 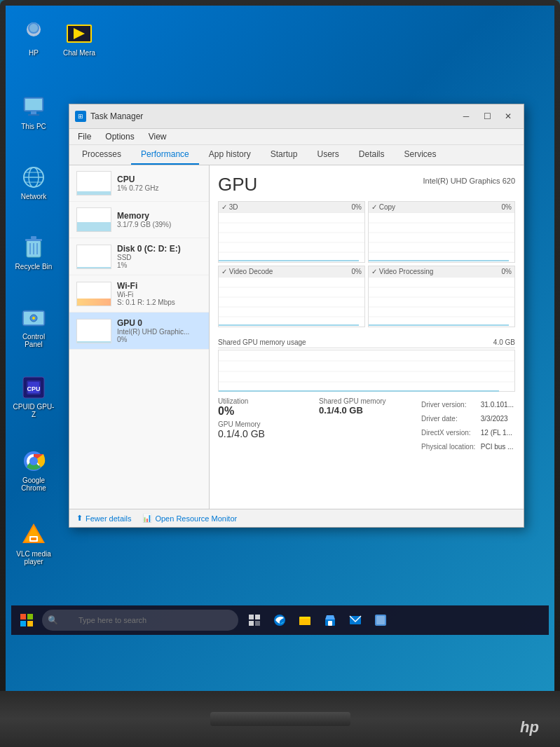 I want to click on gpu-chart-vp-body, so click(x=442, y=302).